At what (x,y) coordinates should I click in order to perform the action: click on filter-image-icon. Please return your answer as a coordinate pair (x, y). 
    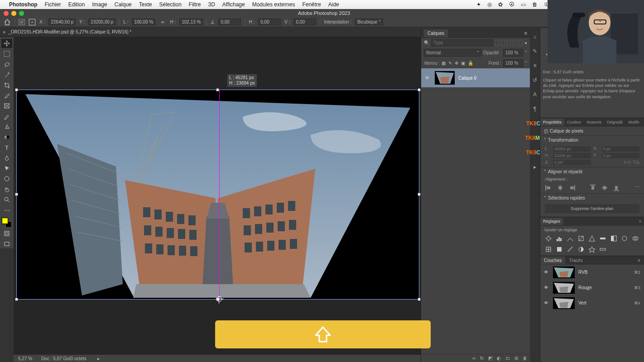
    Looking at the image, I should click on (497, 43).